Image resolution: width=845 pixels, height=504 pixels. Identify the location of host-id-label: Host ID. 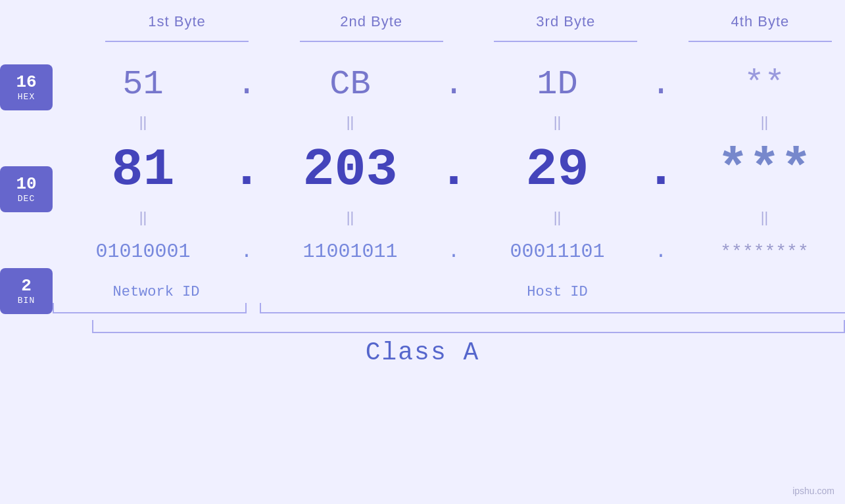
(552, 292).